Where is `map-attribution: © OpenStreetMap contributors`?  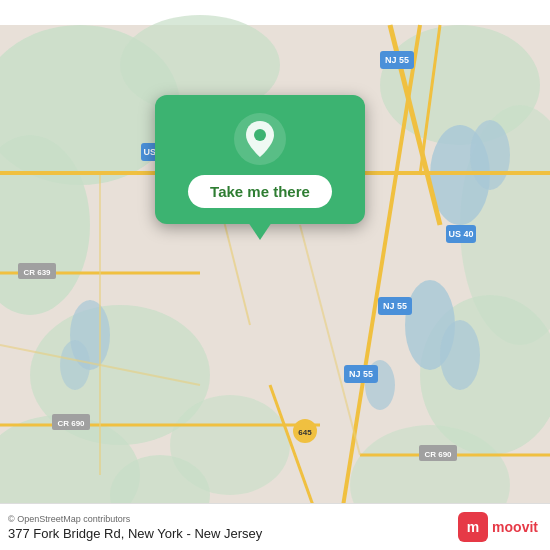 map-attribution: © OpenStreetMap contributors is located at coordinates (135, 519).